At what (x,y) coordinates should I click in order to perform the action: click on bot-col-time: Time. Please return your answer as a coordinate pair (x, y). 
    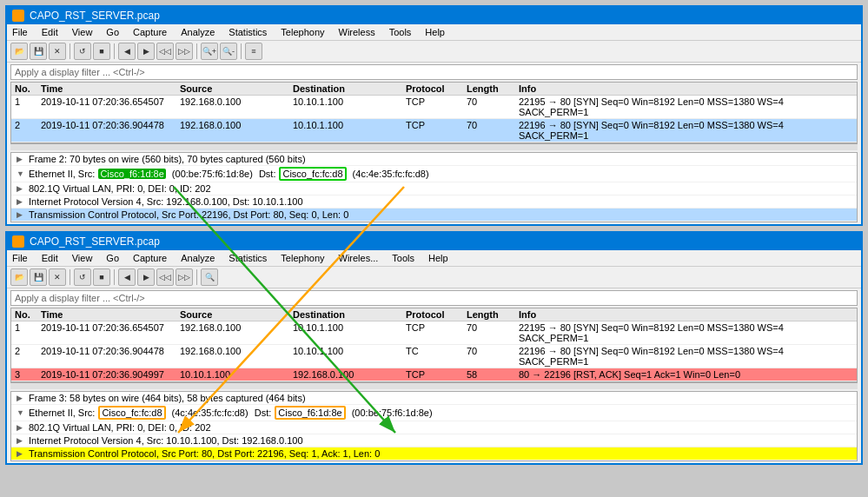
    Looking at the image, I should click on (110, 315).